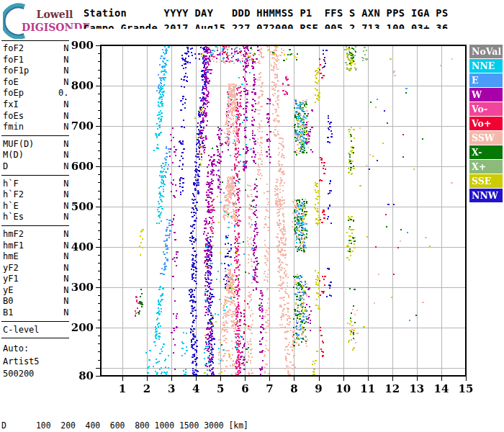 The image size is (504, 432). What do you see at coordinates (13, 60) in the screenshot?
I see `param-label: foF1` at bounding box center [13, 60].